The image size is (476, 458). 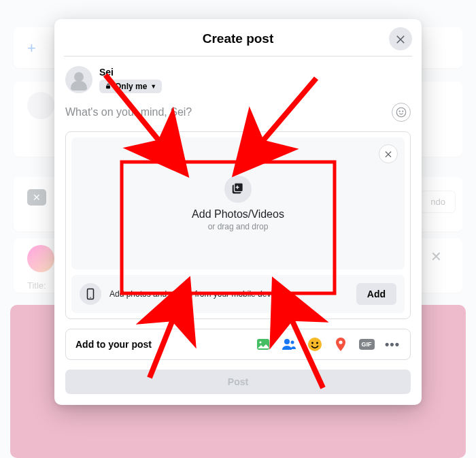 What do you see at coordinates (315, 344) in the screenshot?
I see `feeling-icon` at bounding box center [315, 344].